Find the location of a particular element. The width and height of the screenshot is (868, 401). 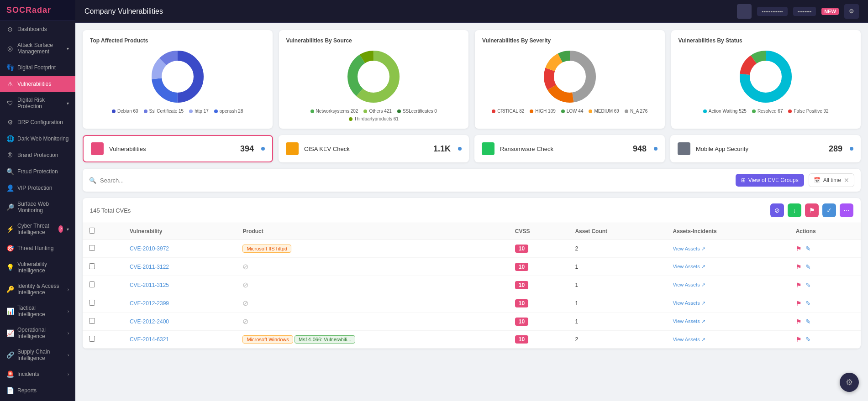

sidebar-item-identity-access: 🔑 Identity & Access Intelligence › is located at coordinates (37, 289).